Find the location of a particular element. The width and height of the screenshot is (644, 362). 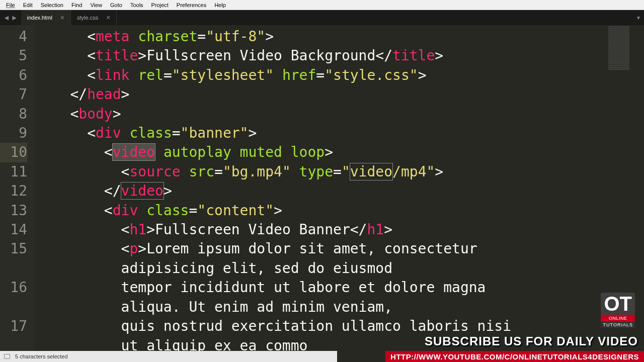

minimap is located at coordinates (622, 54).